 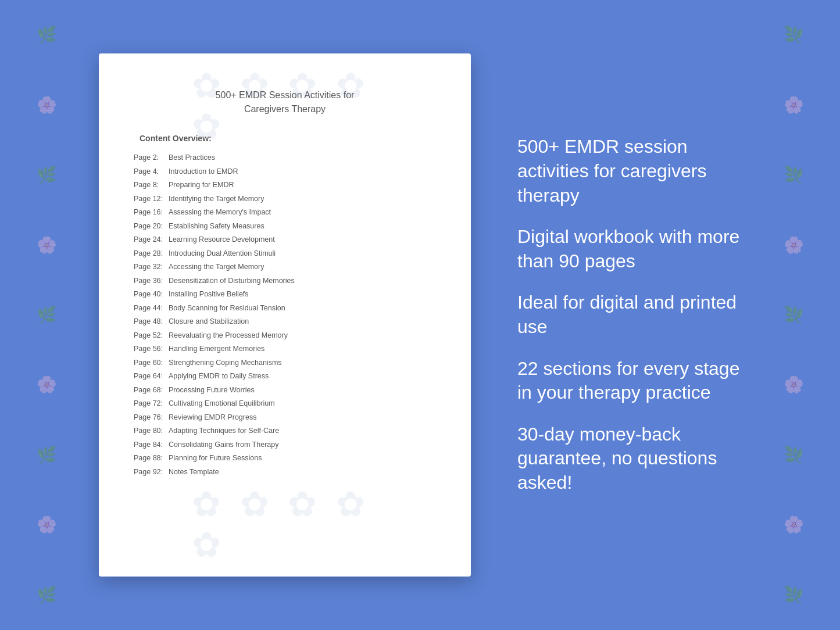 What do you see at coordinates (629, 459) in the screenshot?
I see `feature-text-5: 30-day money-back guarantee, no question…` at bounding box center [629, 459].